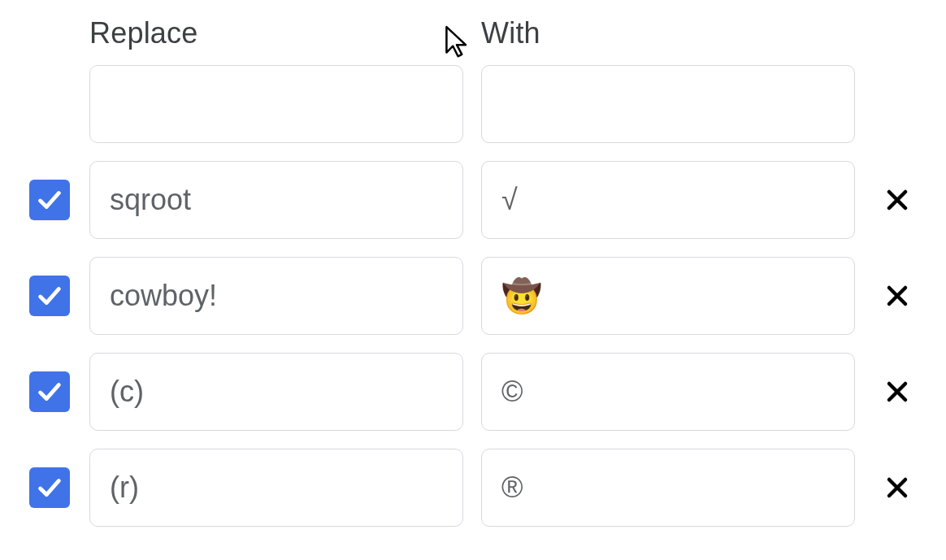 Image resolution: width=946 pixels, height=560 pixels. What do you see at coordinates (473, 392) in the screenshot?
I see `substitution-row: (c) ©` at bounding box center [473, 392].